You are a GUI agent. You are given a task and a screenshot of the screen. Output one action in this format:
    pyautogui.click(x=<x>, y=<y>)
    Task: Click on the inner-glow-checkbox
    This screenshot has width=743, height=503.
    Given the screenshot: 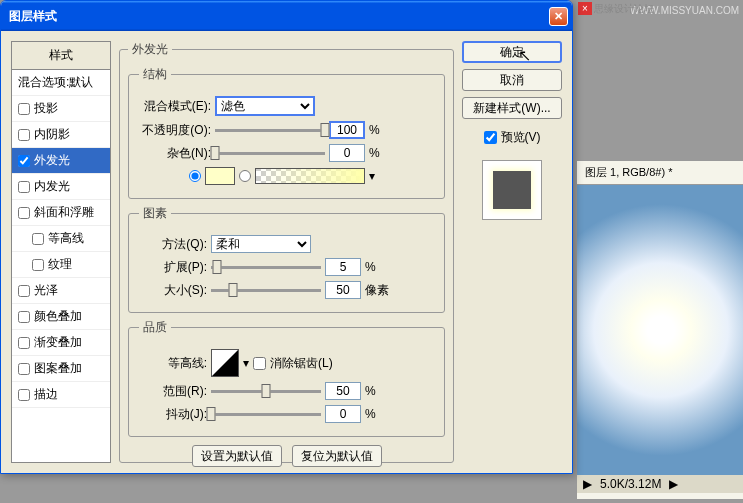 What is the action you would take?
    pyautogui.click(x=24, y=187)
    